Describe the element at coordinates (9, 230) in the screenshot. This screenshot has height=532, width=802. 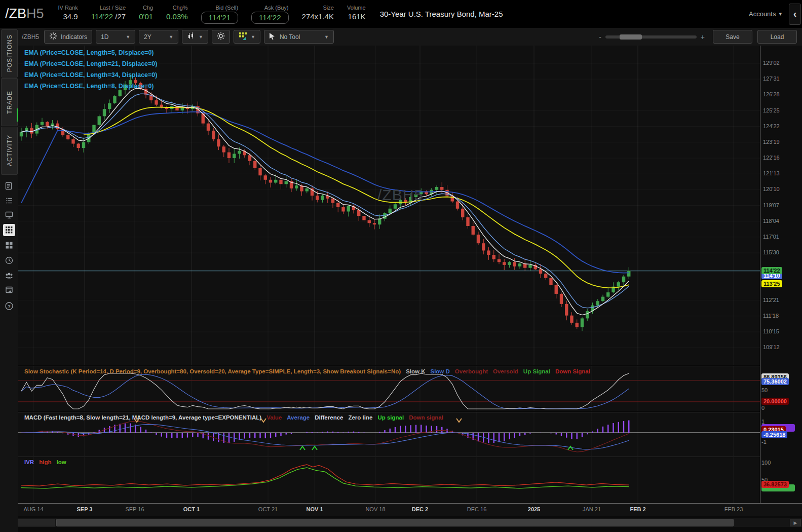
I see `chart-grid-icon` at that location.